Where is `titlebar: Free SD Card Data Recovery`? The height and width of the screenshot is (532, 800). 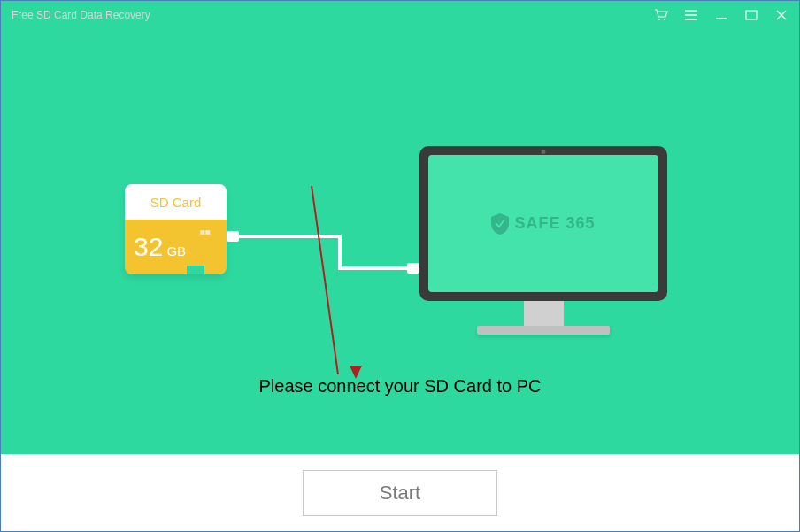 titlebar: Free SD Card Data Recovery is located at coordinates (400, 15).